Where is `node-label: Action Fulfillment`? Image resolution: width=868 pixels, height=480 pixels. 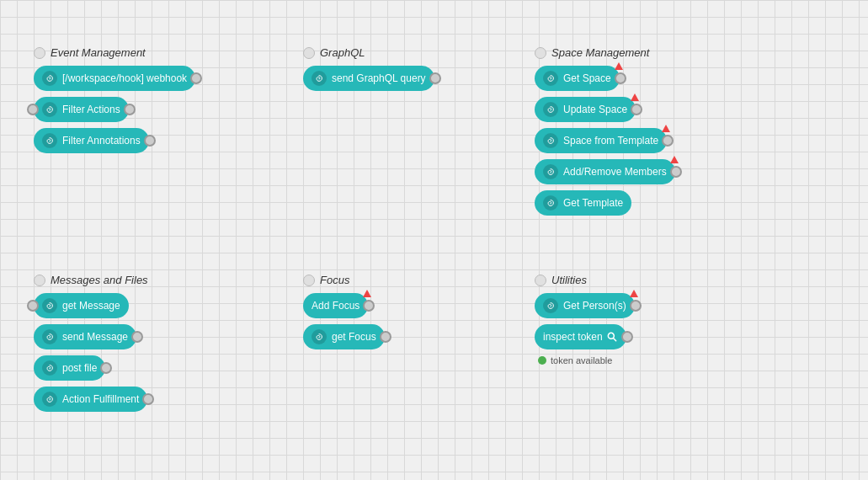
node-label: Action Fulfillment is located at coordinates (101, 399).